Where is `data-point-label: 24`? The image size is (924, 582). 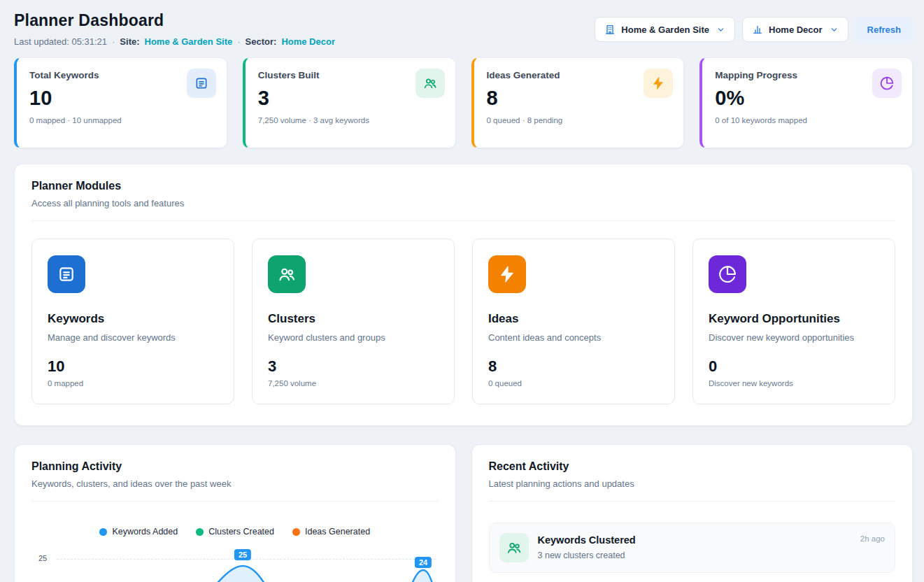 data-point-label: 24 is located at coordinates (423, 562).